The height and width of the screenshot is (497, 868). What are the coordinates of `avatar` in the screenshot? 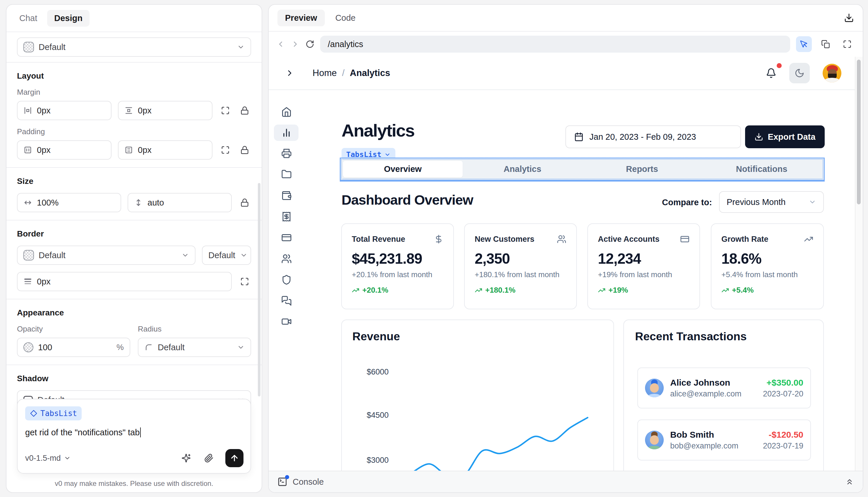 It's located at (655, 440).